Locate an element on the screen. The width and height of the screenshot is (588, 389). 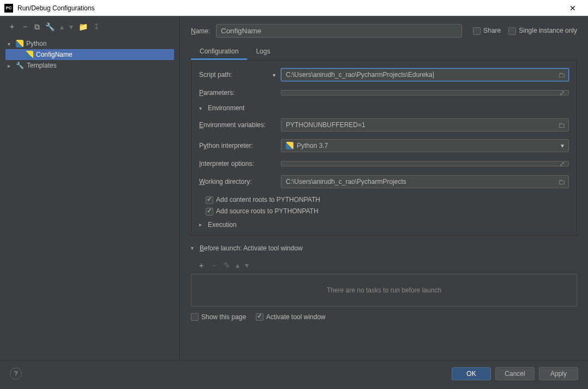
sort-icon: ↧ is located at coordinates (97, 27).